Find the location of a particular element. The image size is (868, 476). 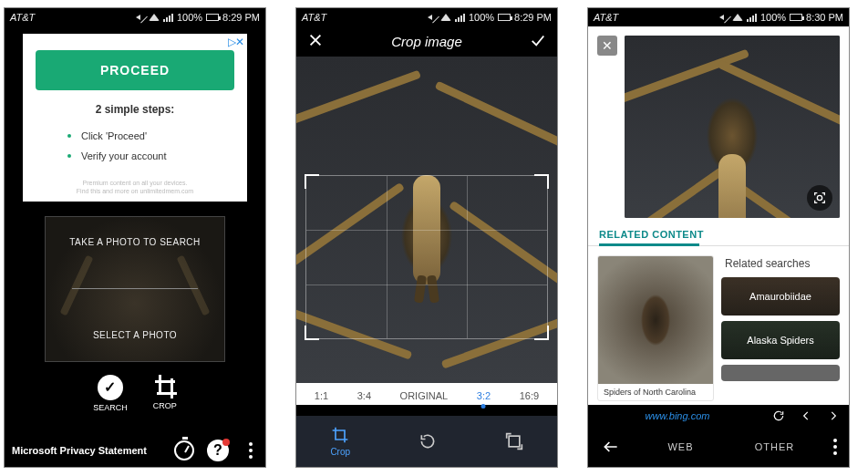

help-icon: ? is located at coordinates (218, 450).